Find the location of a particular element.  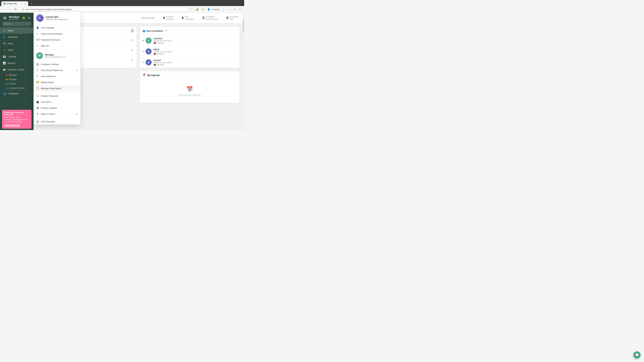

dropdown-item-billing: 💳 Billing Details is located at coordinates (57, 82).